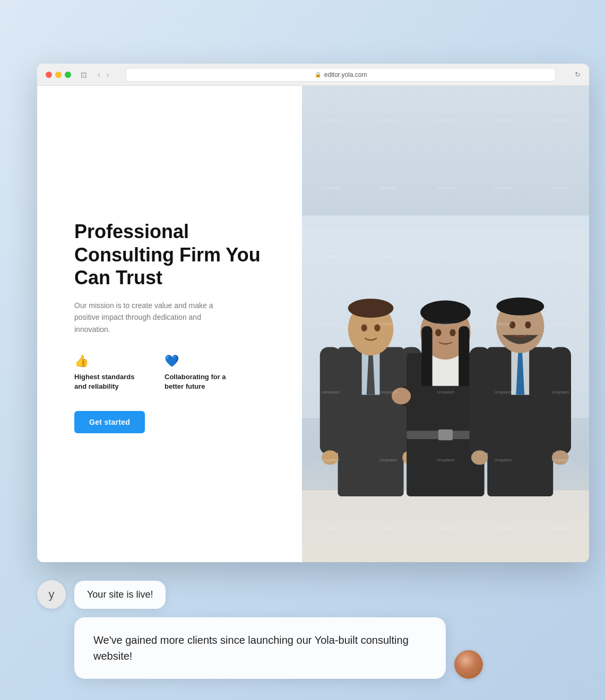 The image size is (605, 700). Describe the element at coordinates (341, 75) in the screenshot. I see `address-bar: 🔒 editor.yola.com` at that location.